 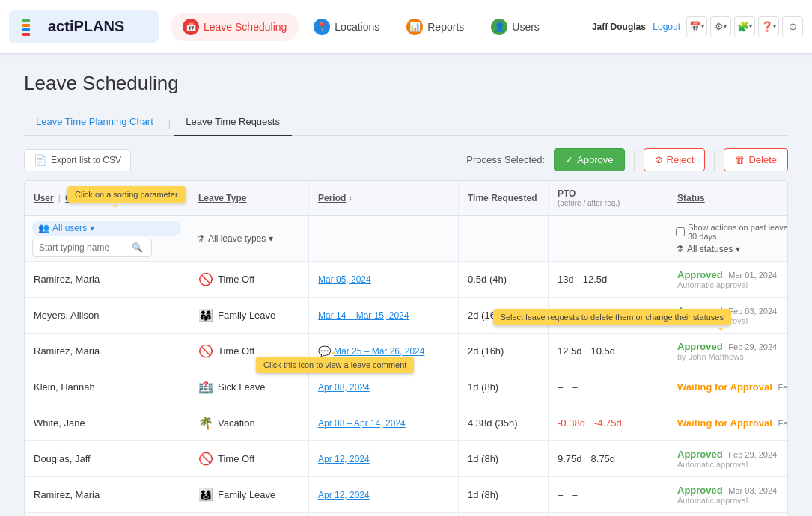 I want to click on pto-after: -4.75d, so click(x=608, y=423).